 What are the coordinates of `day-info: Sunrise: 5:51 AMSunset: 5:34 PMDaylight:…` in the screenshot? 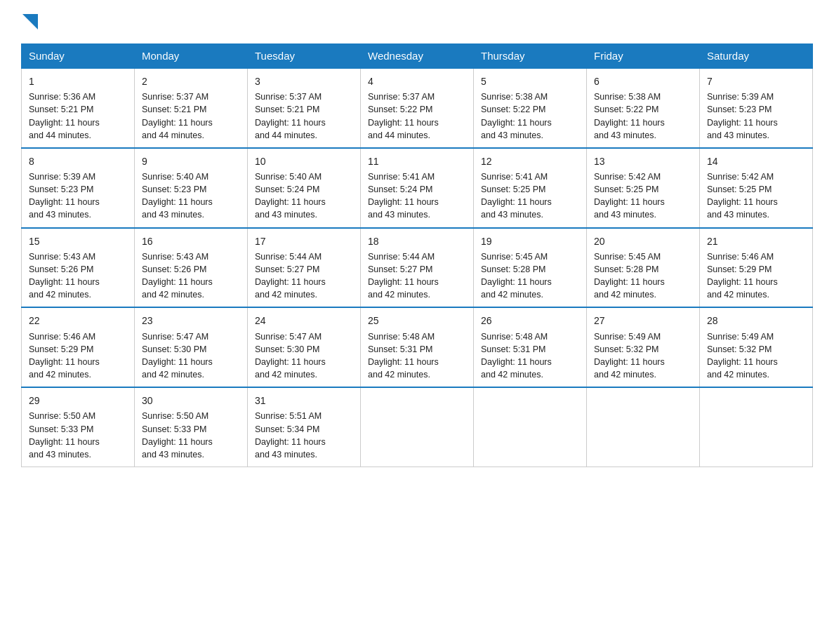 It's located at (291, 435).